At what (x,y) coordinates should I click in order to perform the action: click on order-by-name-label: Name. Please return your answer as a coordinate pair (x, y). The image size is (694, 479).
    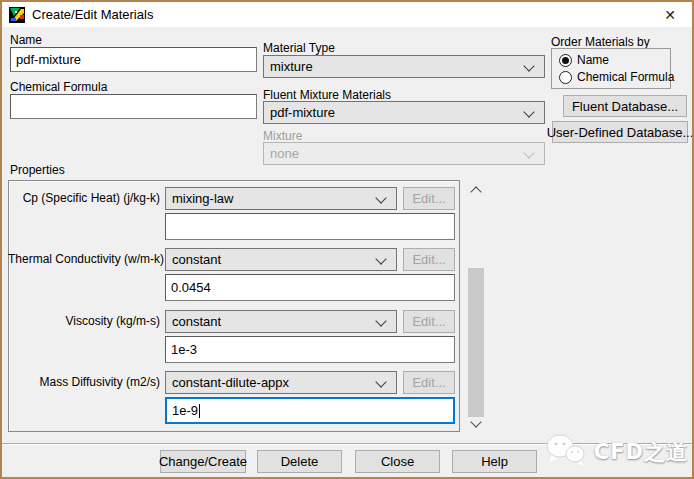
    Looking at the image, I should click on (593, 60).